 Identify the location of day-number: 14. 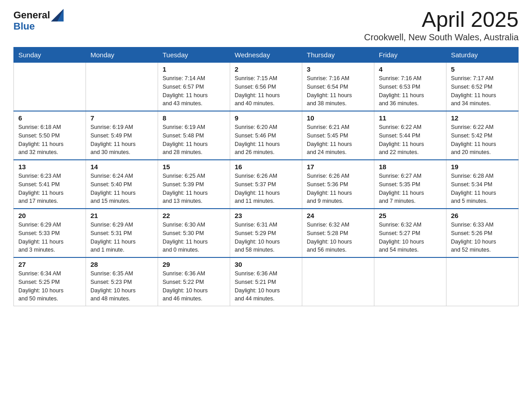
(122, 167).